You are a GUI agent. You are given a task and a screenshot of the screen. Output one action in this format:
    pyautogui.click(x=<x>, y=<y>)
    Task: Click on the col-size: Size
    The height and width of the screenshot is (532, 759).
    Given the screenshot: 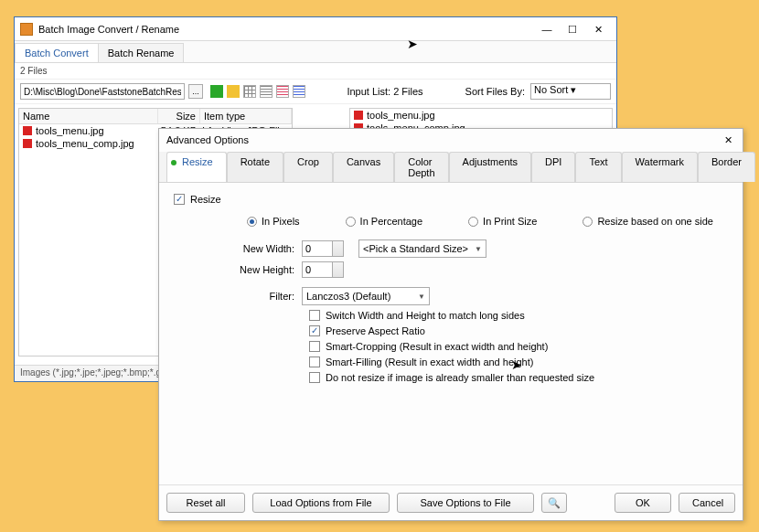 What is the action you would take?
    pyautogui.click(x=179, y=116)
    